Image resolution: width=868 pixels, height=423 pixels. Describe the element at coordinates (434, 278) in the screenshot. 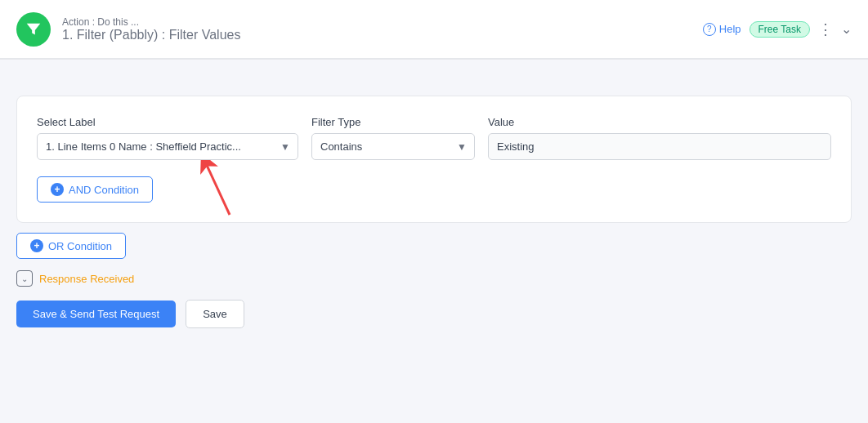

I see `response-received-row: ⌄ Response Received` at that location.